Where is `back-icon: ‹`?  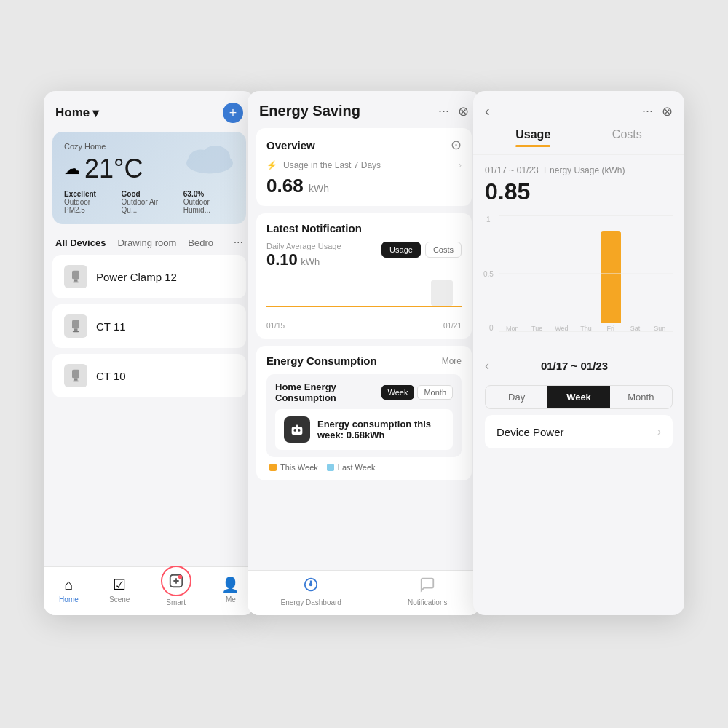 back-icon: ‹ is located at coordinates (488, 111).